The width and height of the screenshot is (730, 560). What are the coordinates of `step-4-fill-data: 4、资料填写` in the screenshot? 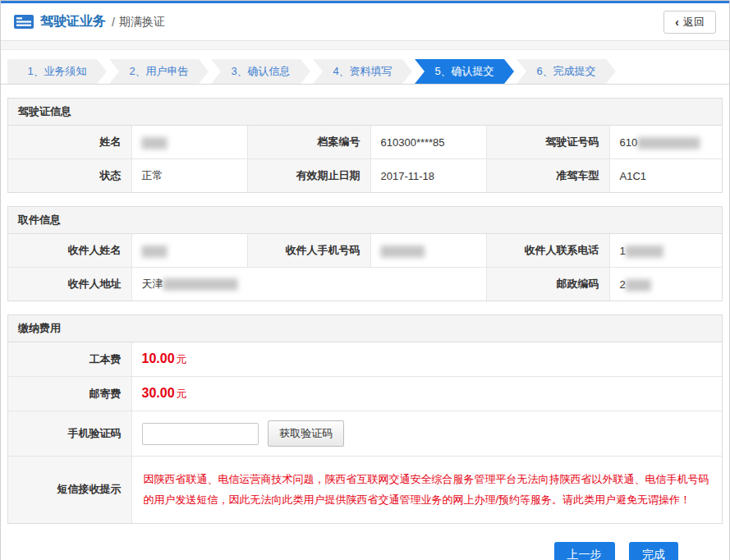 It's located at (363, 71).